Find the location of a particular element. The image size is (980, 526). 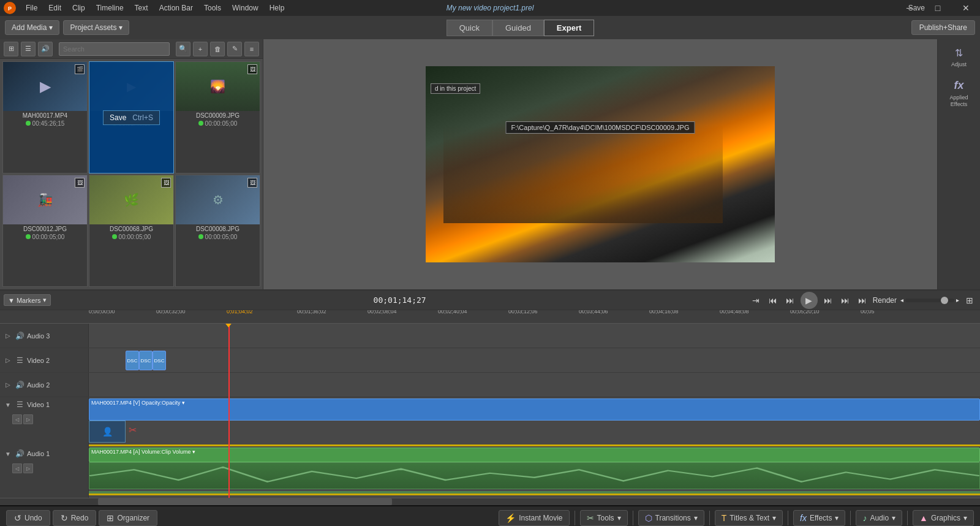

edit-asset-button: ✎ is located at coordinates (235, 49).